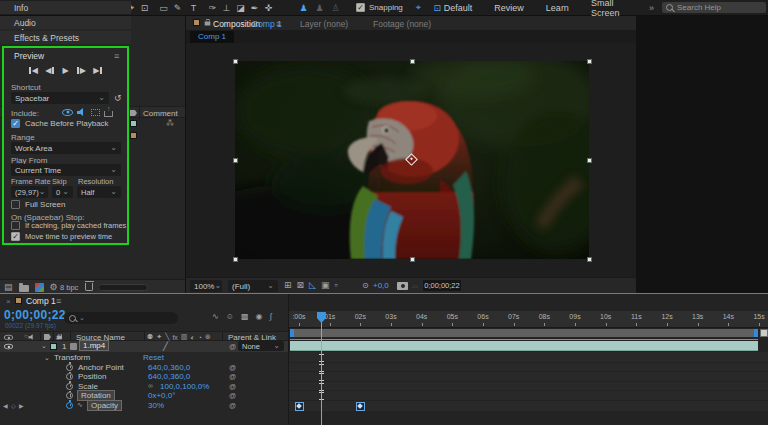  What do you see at coordinates (66, 148) in the screenshot?
I see `range-dropdown: Work Area⌄` at bounding box center [66, 148].